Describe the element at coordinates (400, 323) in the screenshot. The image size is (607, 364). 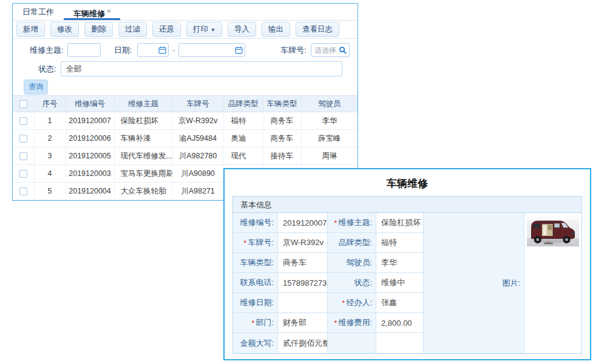
I see `form-value-cell: 2,800.00` at that location.